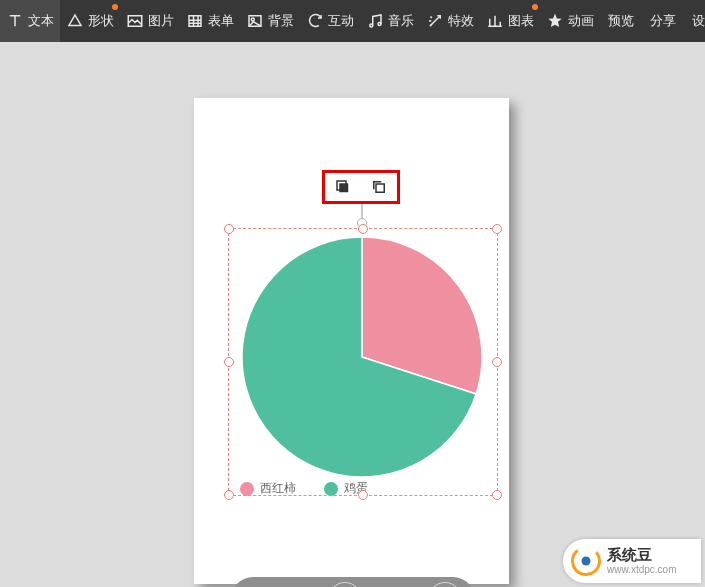 This screenshot has height=587, width=705. What do you see at coordinates (510, 21) in the screenshot?
I see `chart-tool: 图表` at bounding box center [510, 21].